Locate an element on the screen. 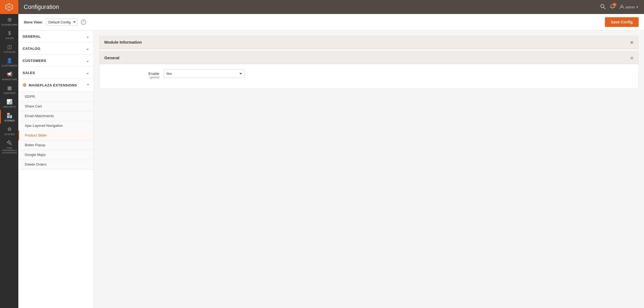  page-title: Configuration is located at coordinates (42, 7).